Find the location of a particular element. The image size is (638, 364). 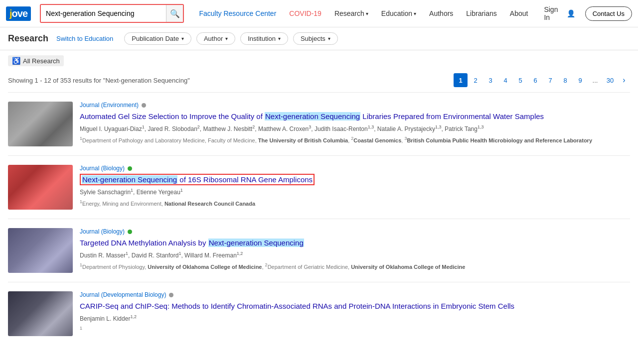

page-8: 8 is located at coordinates (565, 80).